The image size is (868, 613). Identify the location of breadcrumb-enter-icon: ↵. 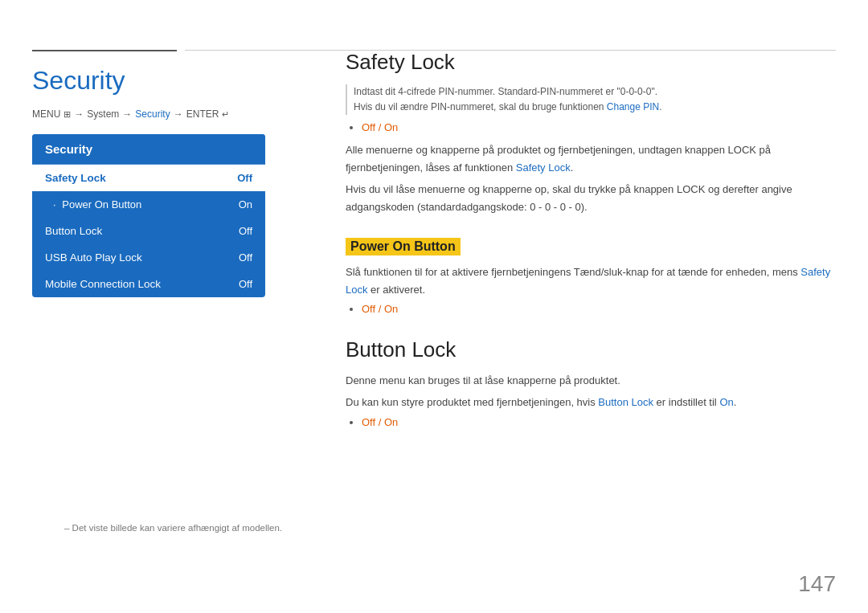
(225, 114).